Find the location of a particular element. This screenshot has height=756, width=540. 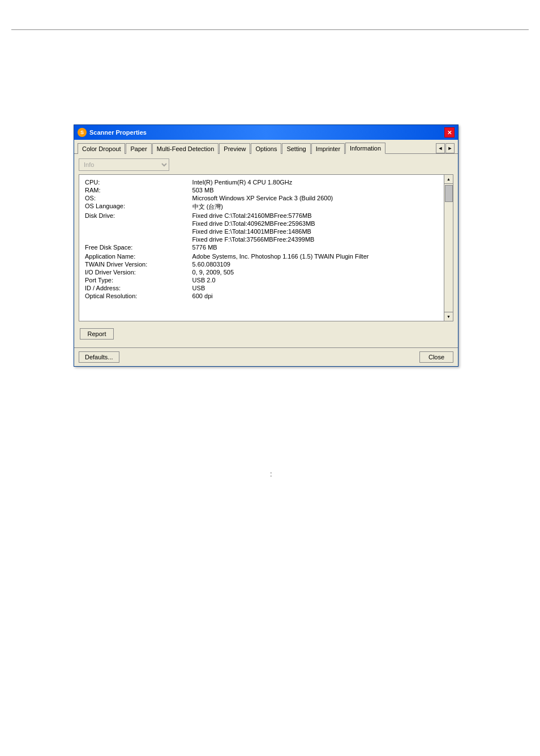

info-value: Intel(R) Pentium(R) 4 CPU 1.80GHz is located at coordinates (315, 182).